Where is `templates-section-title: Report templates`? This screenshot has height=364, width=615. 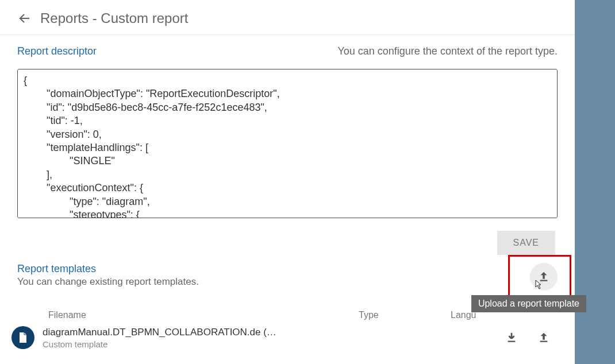 templates-section-title: Report templates is located at coordinates (108, 269).